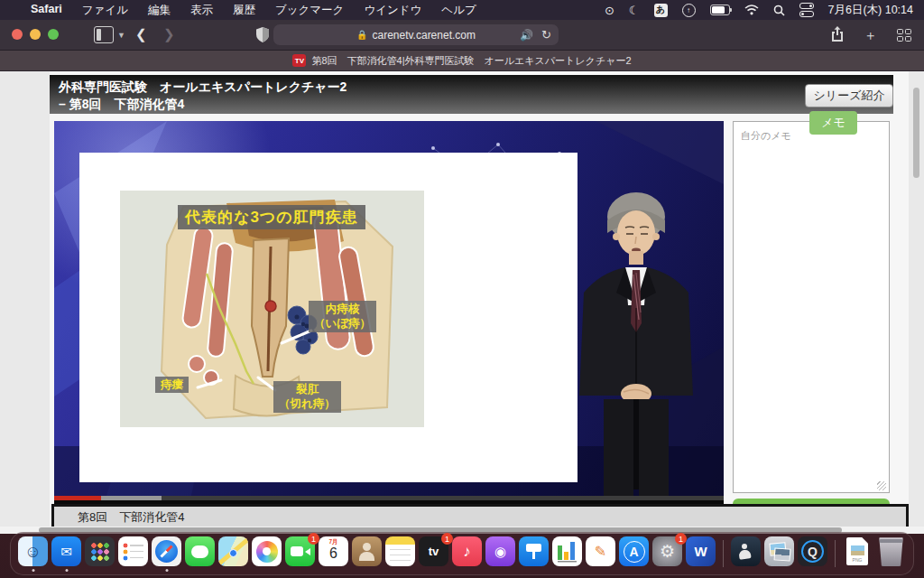 The width and height of the screenshot is (924, 578). What do you see at coordinates (334, 554) in the screenshot?
I see `dock-calendar-icon: 7月6` at bounding box center [334, 554].